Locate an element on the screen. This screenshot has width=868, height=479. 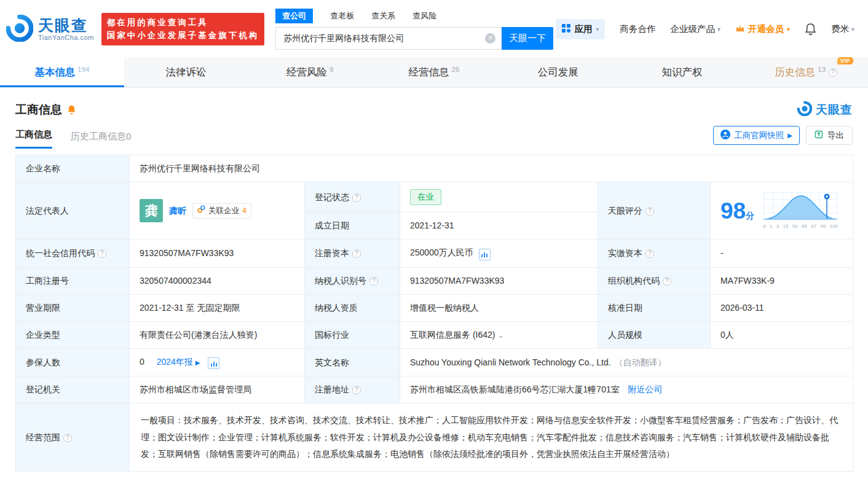
tab-count: 194 is located at coordinates (84, 69).